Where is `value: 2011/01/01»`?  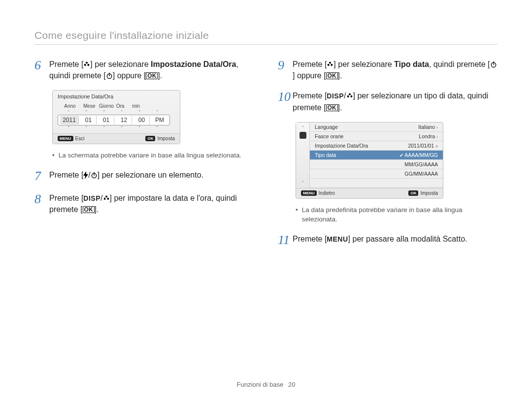 value: 2011/01/01» is located at coordinates (423, 146).